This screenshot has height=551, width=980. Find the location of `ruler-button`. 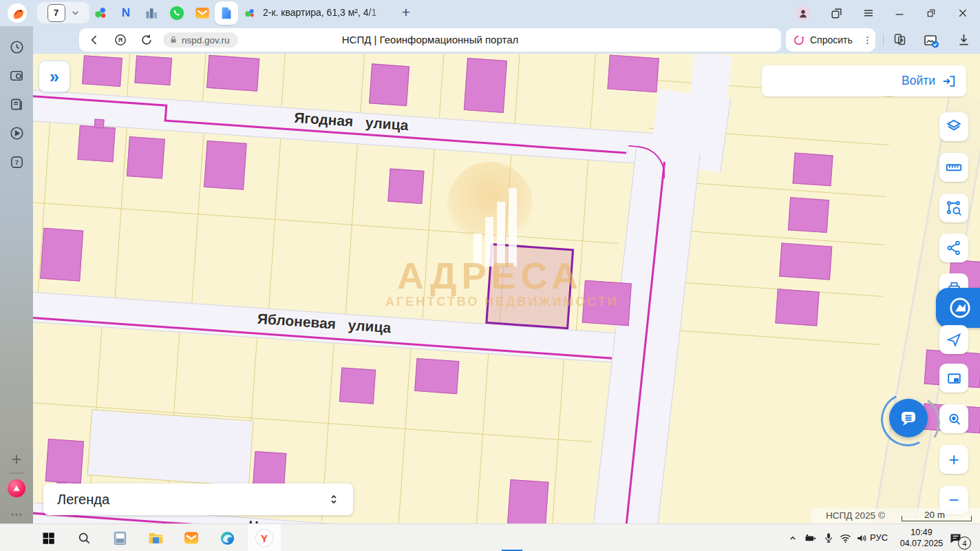

ruler-button is located at coordinates (954, 167).